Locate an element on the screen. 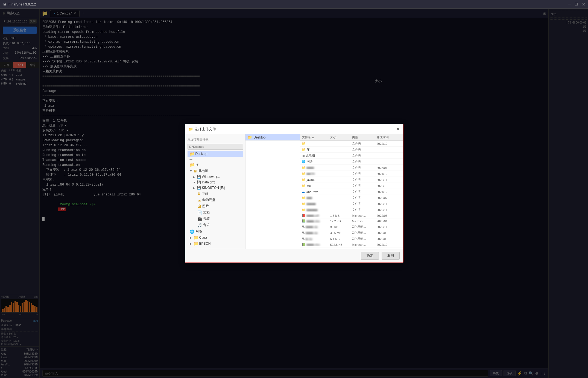 The image size is (588, 378). tree-label: Clara is located at coordinates (203, 238).